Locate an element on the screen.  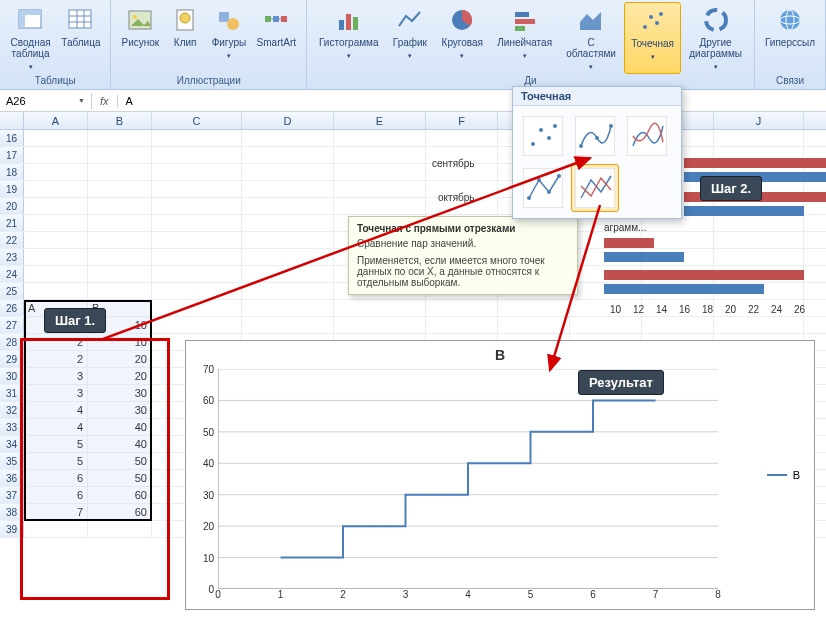
col-header-A: A is located at coordinates (56, 120).